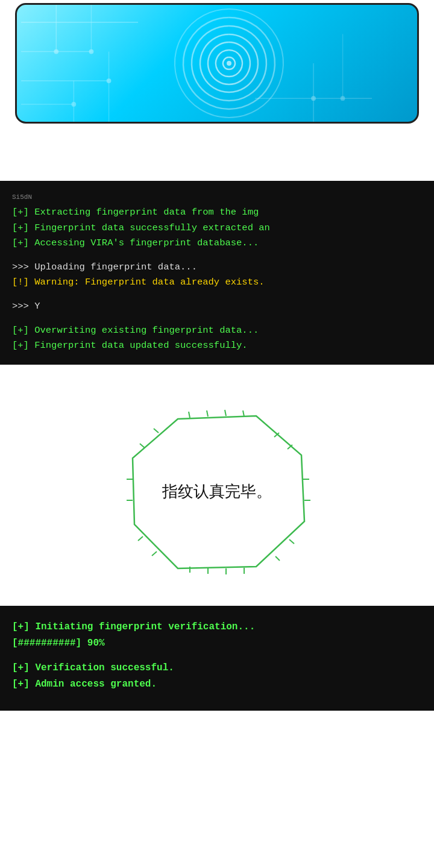 The width and height of the screenshot is (434, 868). I want to click on fingerprint-icon, so click(229, 63).